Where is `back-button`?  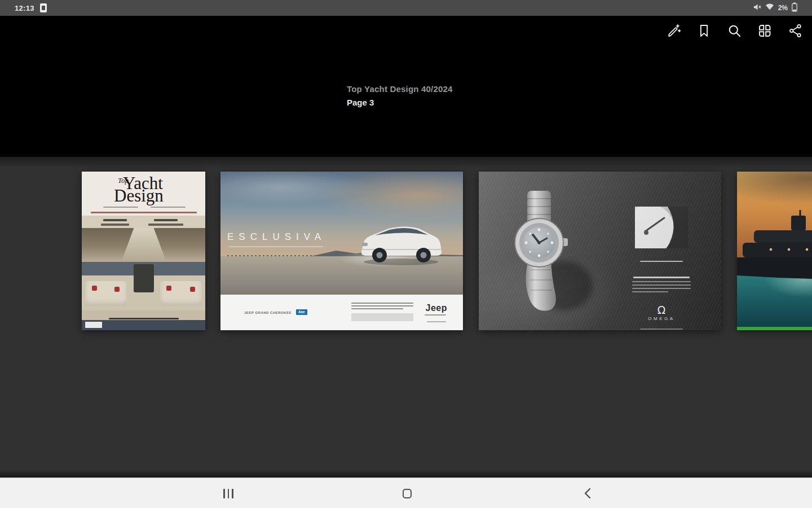
back-button is located at coordinates (587, 493).